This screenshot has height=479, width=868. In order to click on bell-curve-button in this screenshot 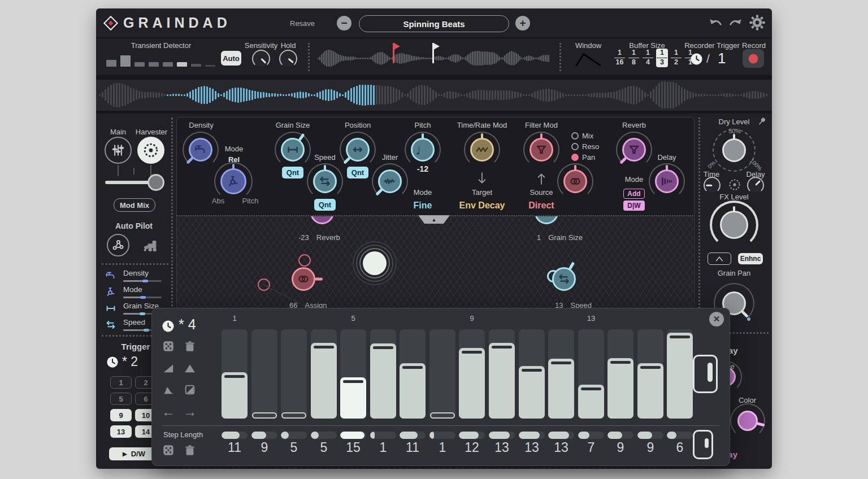, I will do `click(168, 390)`.